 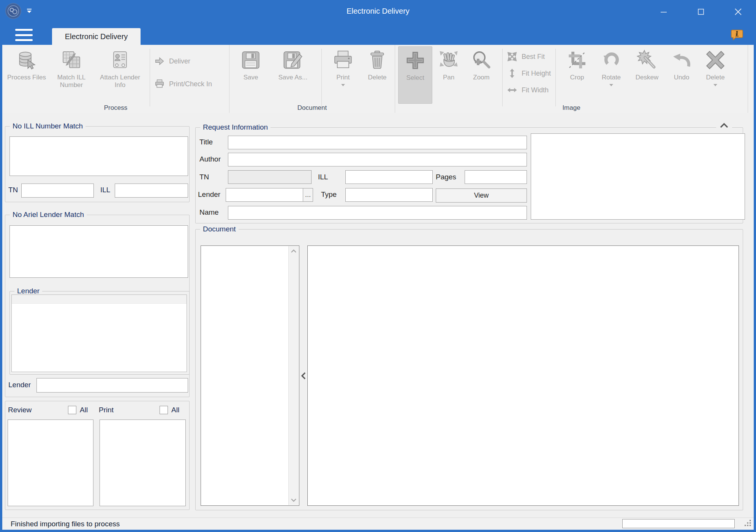 I want to click on process-files-button: Process Files, so click(x=27, y=74).